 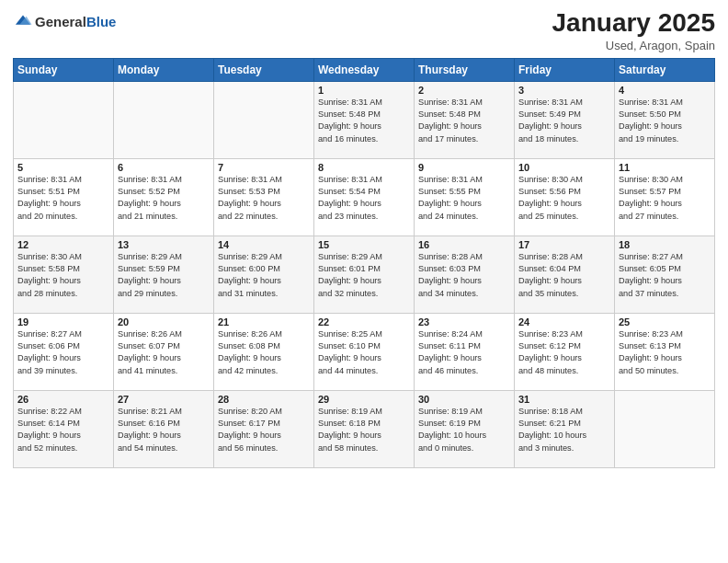 I want to click on day-number: 31, so click(x=564, y=399).